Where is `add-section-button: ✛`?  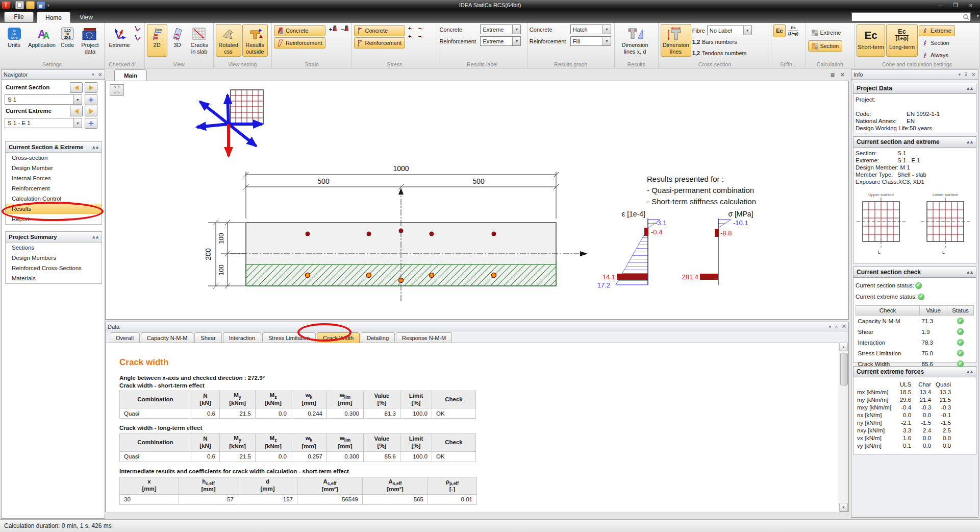
add-section-button: ✛ is located at coordinates (91, 100).